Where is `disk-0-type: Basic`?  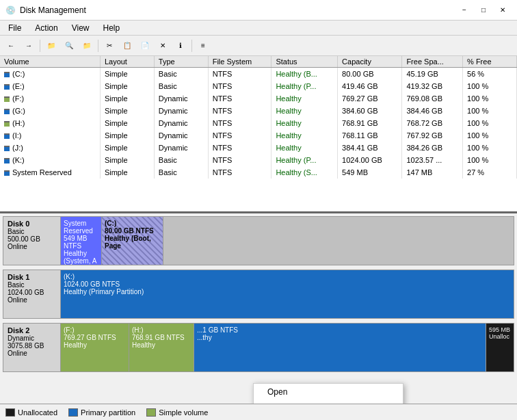
disk-0-type: Basic is located at coordinates (31, 231).